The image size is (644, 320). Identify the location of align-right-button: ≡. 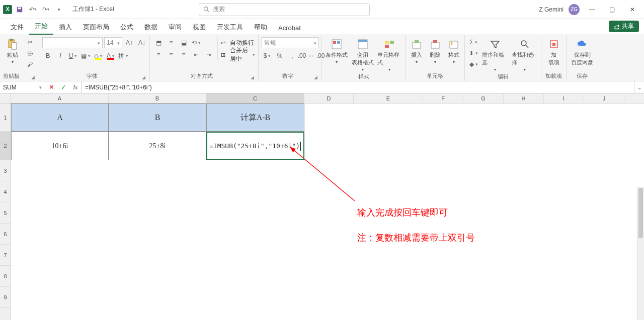
(184, 55).